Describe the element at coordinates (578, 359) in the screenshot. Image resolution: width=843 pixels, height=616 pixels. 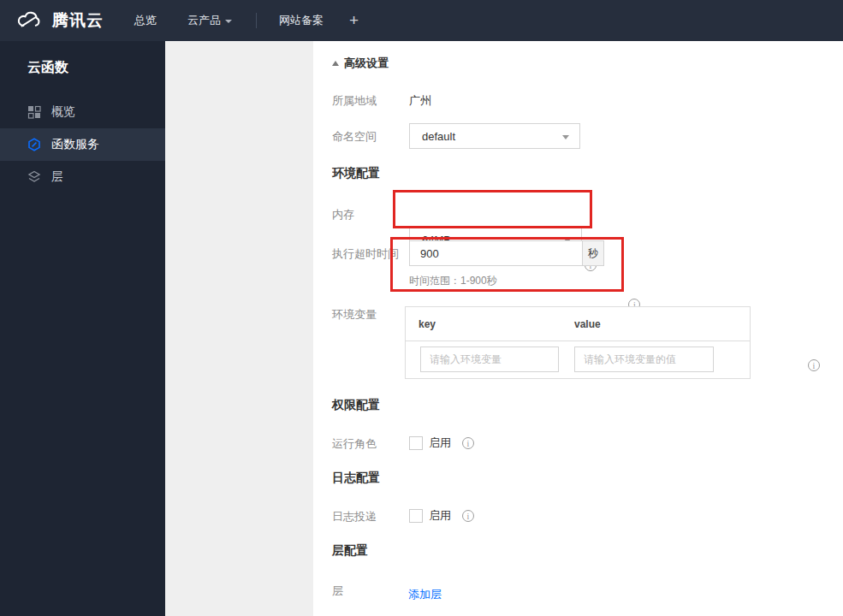
I see `env-vars-input-row` at that location.